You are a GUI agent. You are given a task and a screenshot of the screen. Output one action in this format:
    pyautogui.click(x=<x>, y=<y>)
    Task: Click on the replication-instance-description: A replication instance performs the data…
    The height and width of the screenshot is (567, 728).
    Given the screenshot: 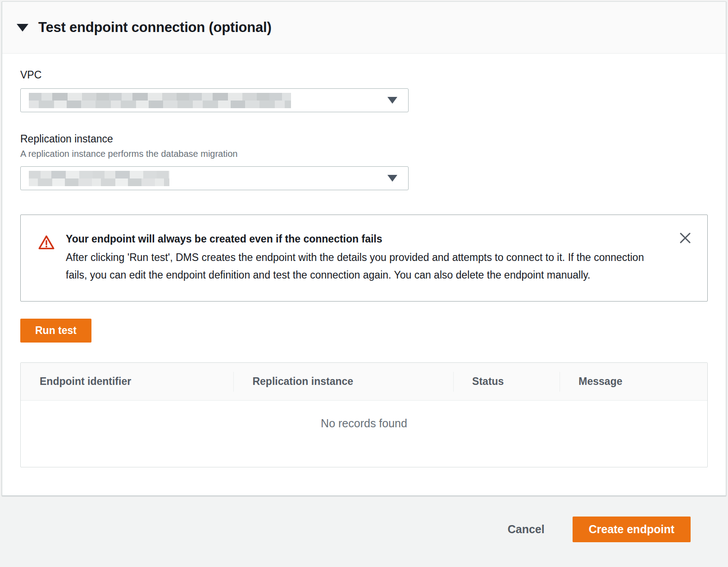 What is the action you would take?
    pyautogui.click(x=364, y=154)
    